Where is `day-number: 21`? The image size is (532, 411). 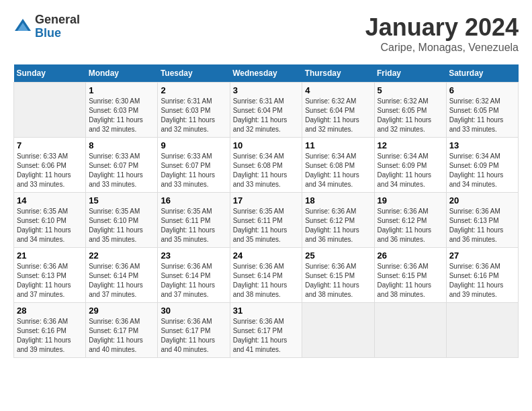
day-number: 21 is located at coordinates (50, 255).